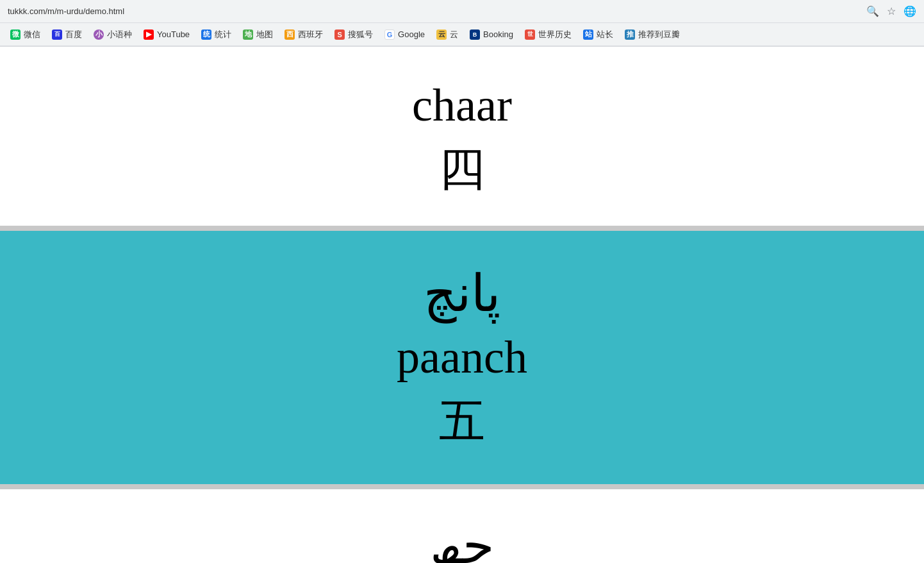 Image resolution: width=924 pixels, height=563 pixels. I want to click on bookmark-ditu: 地 地图, so click(258, 35).